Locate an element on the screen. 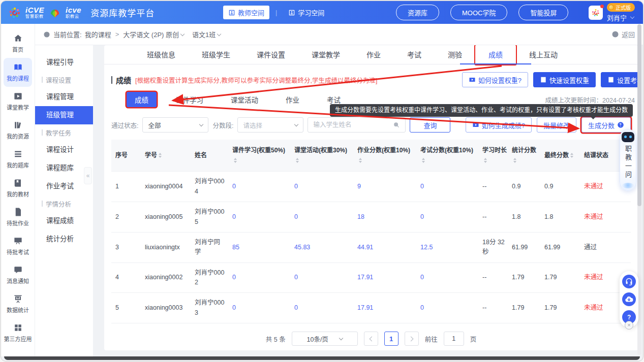 This screenshot has width=644, height=362. column-header: 课件学习(权重50%) is located at coordinates (259, 155).